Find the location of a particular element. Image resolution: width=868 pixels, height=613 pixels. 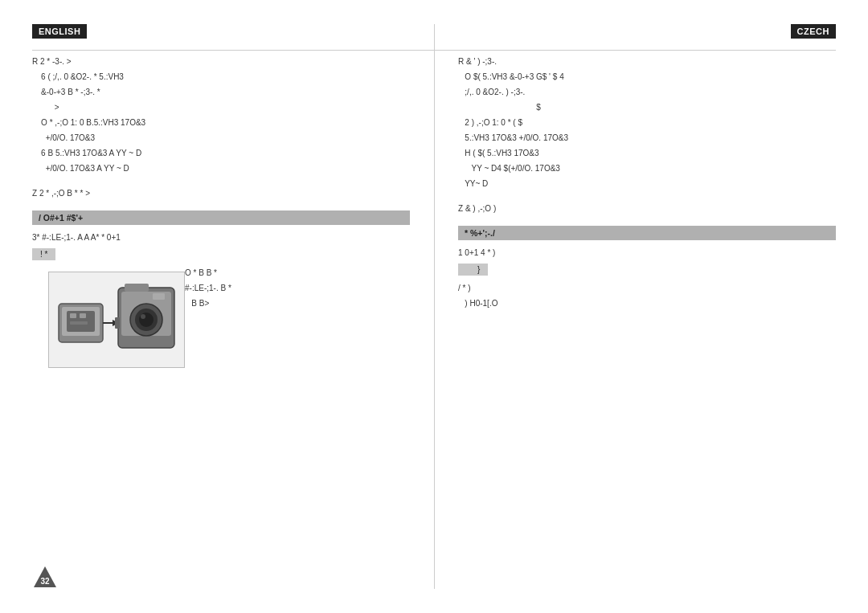

right-line-9: YY~ D is located at coordinates (647, 183).